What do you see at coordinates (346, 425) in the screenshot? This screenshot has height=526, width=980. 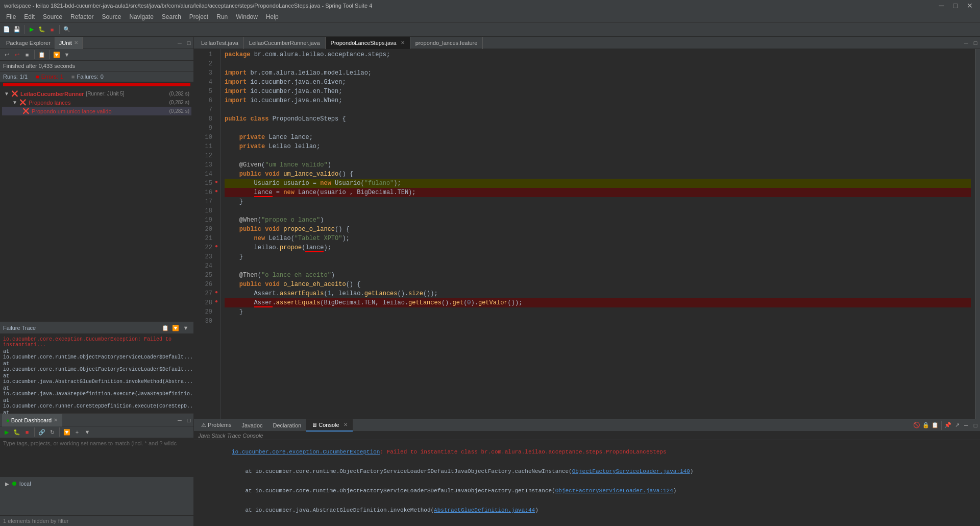 I see `console-close: ✕` at bounding box center [346, 425].